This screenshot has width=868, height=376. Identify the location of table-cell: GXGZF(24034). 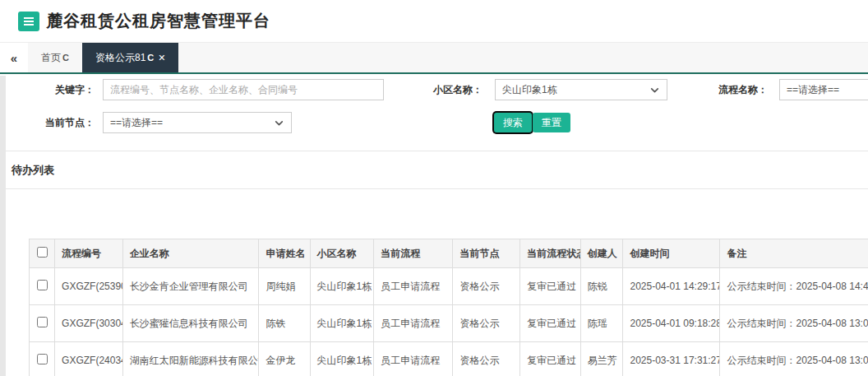
(89, 359).